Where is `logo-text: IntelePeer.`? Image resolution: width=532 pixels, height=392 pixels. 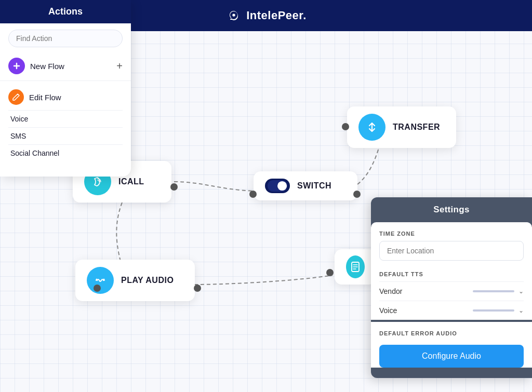 logo-text: IntelePeer. is located at coordinates (276, 16).